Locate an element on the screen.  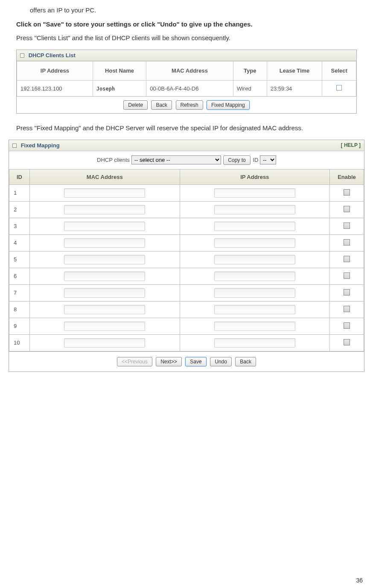
refresh-button: Refresh is located at coordinates (189, 105).